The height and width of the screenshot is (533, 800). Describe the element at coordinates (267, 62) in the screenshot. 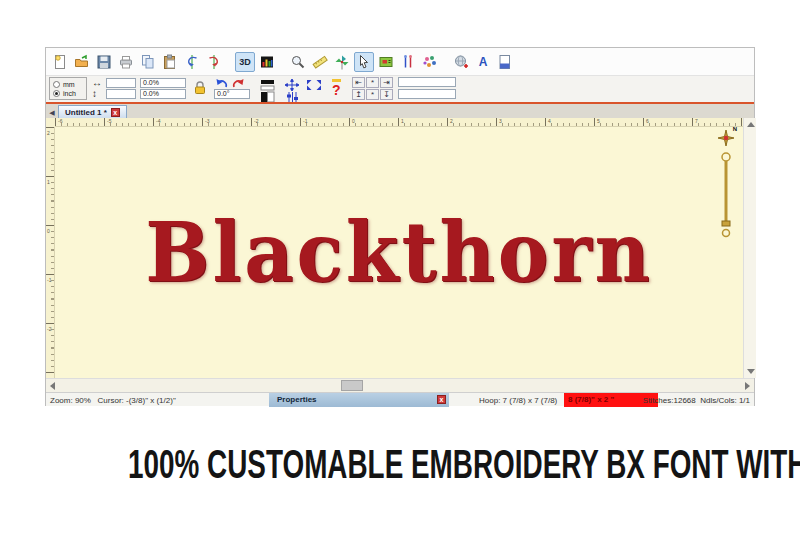

I see `color-chart-icon` at that location.